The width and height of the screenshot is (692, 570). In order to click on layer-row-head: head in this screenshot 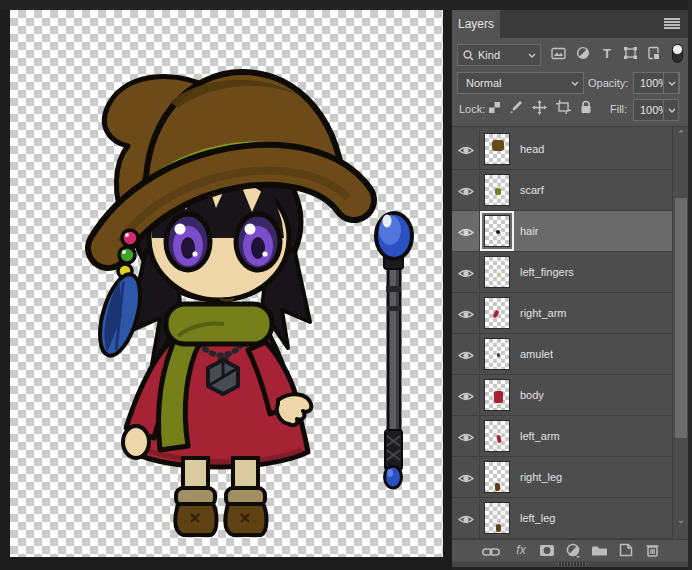, I will do `click(562, 150)`.